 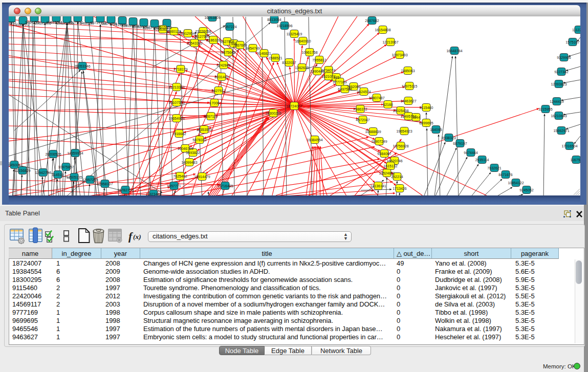 I want to click on svg-text: 6899695, so click(x=426, y=123).